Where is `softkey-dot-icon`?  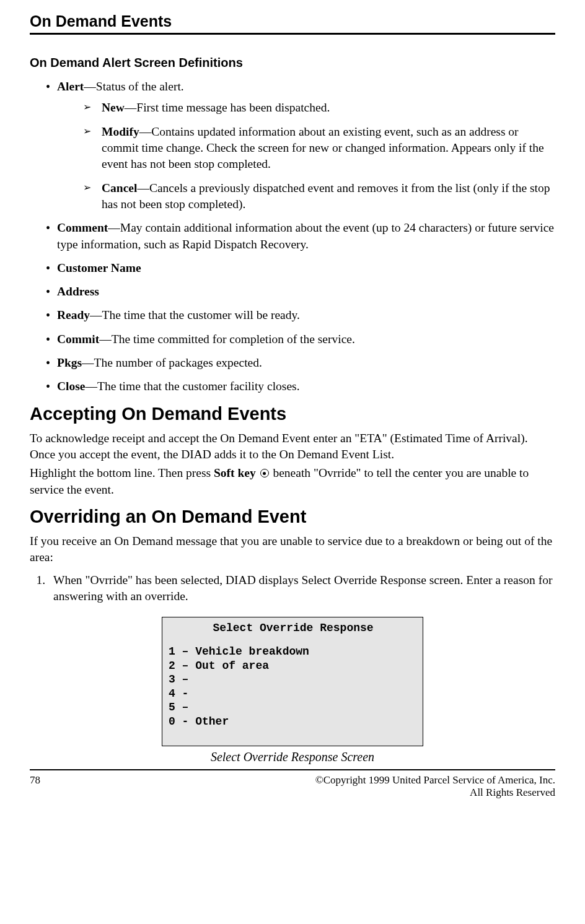
softkey-dot-icon is located at coordinates (265, 473).